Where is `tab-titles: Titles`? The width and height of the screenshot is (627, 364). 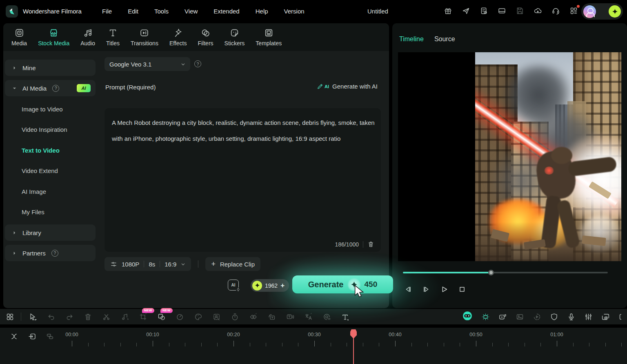 tab-titles: Titles is located at coordinates (113, 37).